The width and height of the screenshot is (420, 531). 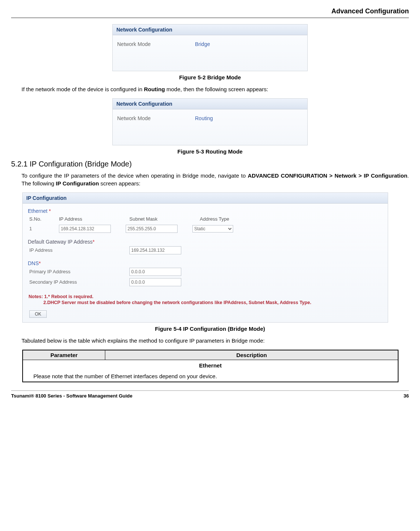 What do you see at coordinates (205, 284) in the screenshot?
I see `dns-secondary-row: Secondary IP Address` at bounding box center [205, 284].